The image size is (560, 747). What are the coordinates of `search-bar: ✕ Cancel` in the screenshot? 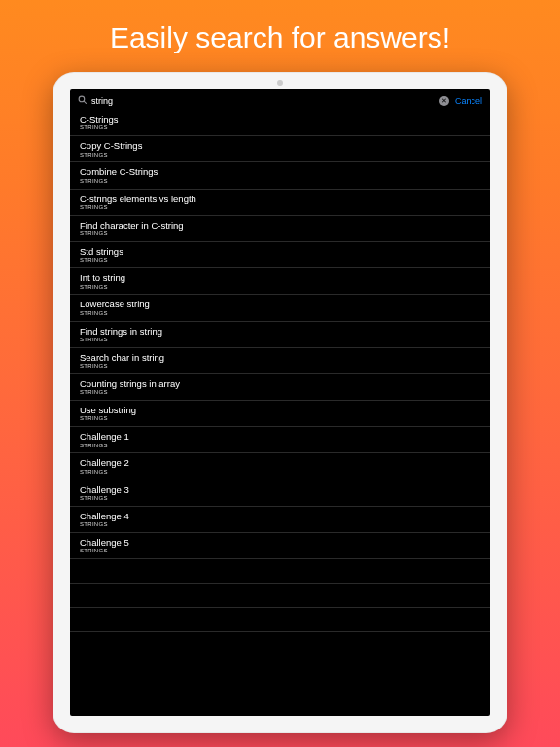 It's located at (280, 99).